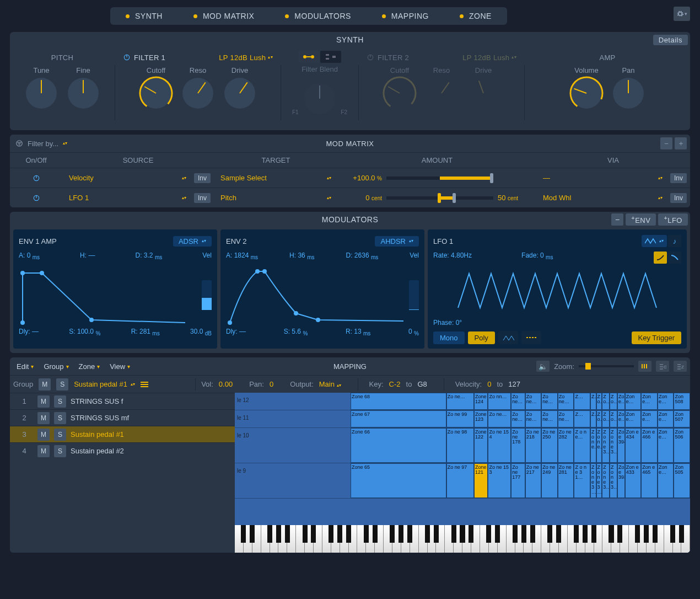 The image size is (700, 599). What do you see at coordinates (41, 93) in the screenshot?
I see `tune-knob` at bounding box center [41, 93].